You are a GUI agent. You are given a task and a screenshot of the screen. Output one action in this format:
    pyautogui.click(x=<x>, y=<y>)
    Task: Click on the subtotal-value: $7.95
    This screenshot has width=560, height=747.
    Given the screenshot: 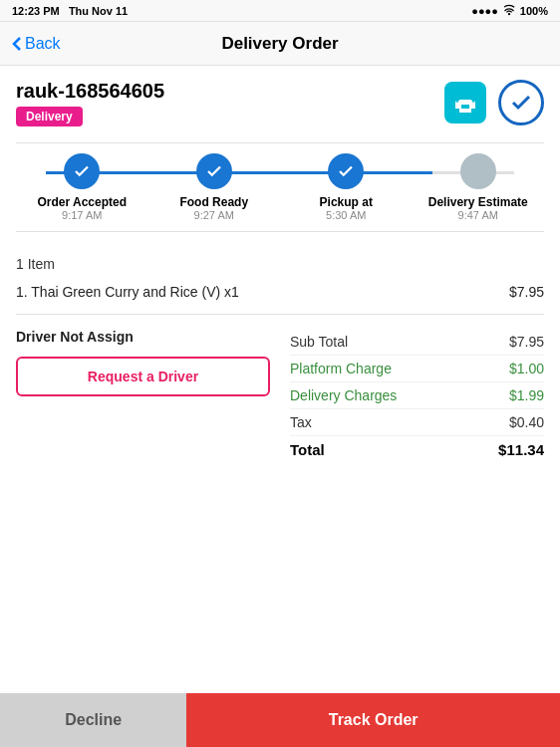 What is the action you would take?
    pyautogui.click(x=526, y=342)
    